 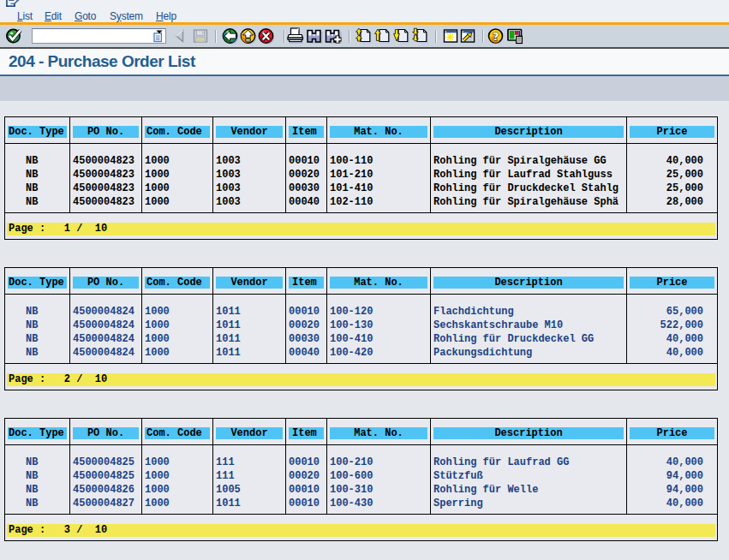 I want to click on save-disabled-icon, so click(x=200, y=36).